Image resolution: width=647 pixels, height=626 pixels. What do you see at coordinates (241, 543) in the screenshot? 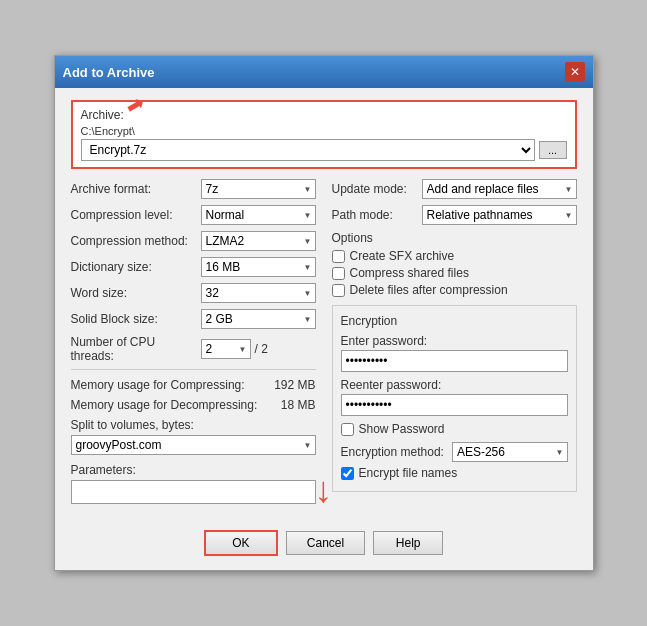
I see `ok-button: OK` at bounding box center [241, 543].